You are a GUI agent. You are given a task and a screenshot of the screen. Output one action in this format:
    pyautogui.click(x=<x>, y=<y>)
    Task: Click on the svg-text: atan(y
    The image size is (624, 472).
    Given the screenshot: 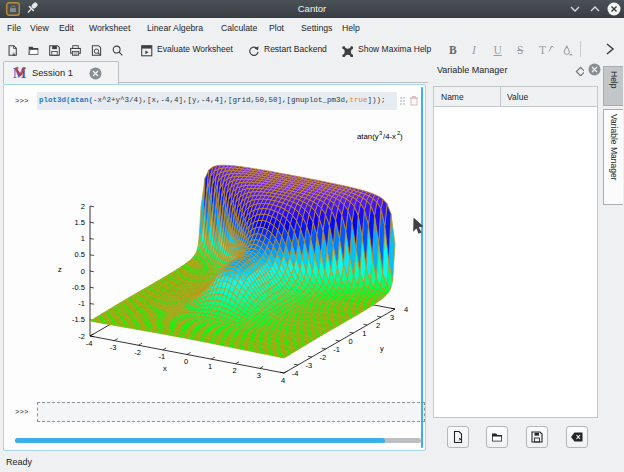 What is the action you would take?
    pyautogui.click(x=368, y=136)
    